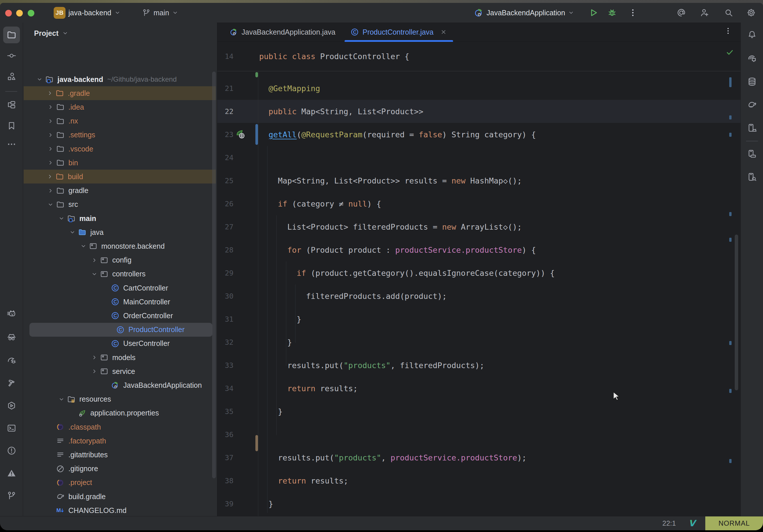 This screenshot has height=532, width=763. What do you see at coordinates (225, 134) in the screenshot?
I see `line-number: 23` at bounding box center [225, 134].